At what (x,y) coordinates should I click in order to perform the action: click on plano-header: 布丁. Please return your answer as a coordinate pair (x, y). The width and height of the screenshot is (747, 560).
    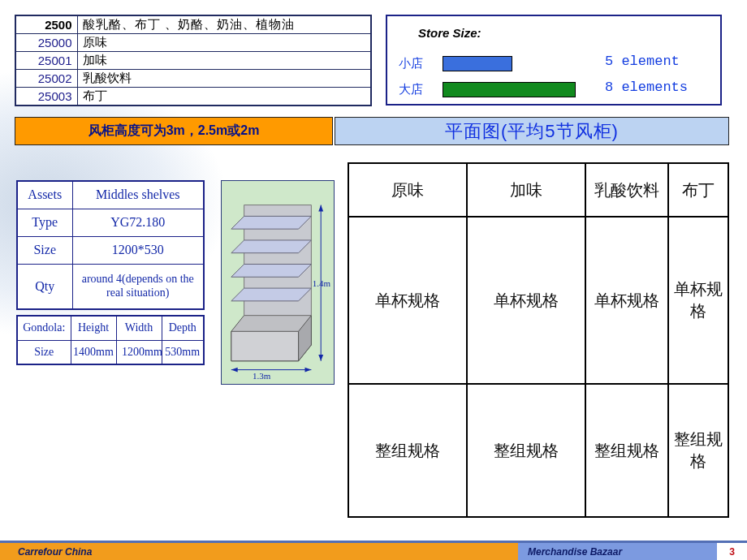
    Looking at the image, I should click on (698, 190).